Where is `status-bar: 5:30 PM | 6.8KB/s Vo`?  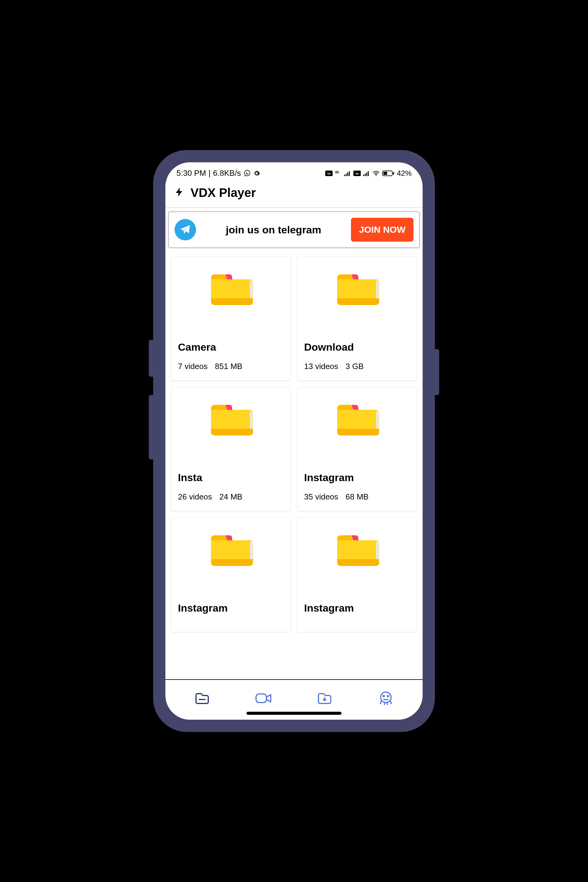 status-bar: 5:30 PM | 6.8KB/s Vo is located at coordinates (294, 171).